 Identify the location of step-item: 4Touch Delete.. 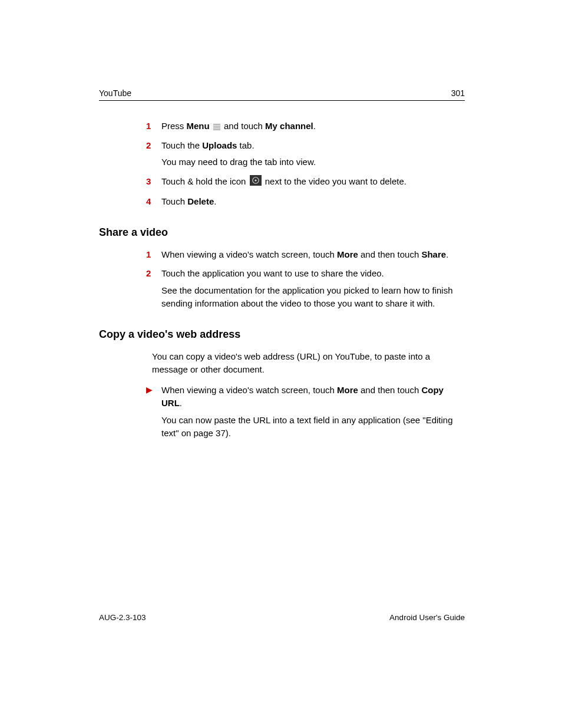
(305, 202).